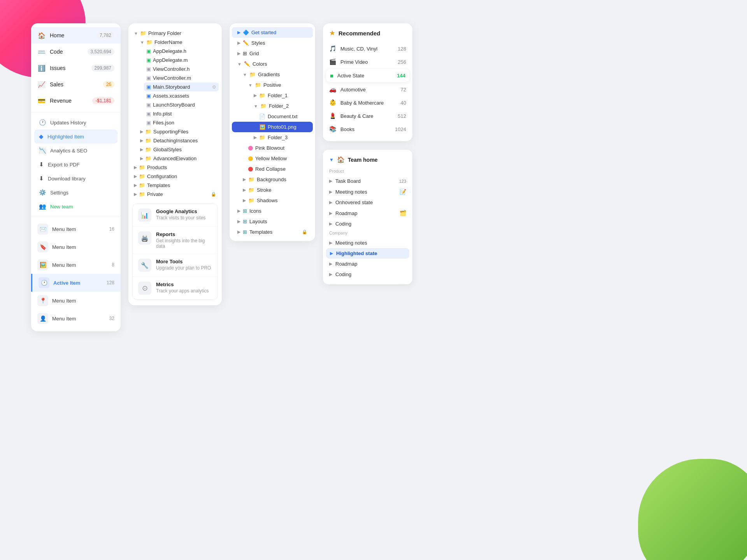 The width and height of the screenshot is (747, 560). What do you see at coordinates (272, 201) in the screenshot?
I see `tree3-shadows: ▶ 📁 Shadows` at bounding box center [272, 201].